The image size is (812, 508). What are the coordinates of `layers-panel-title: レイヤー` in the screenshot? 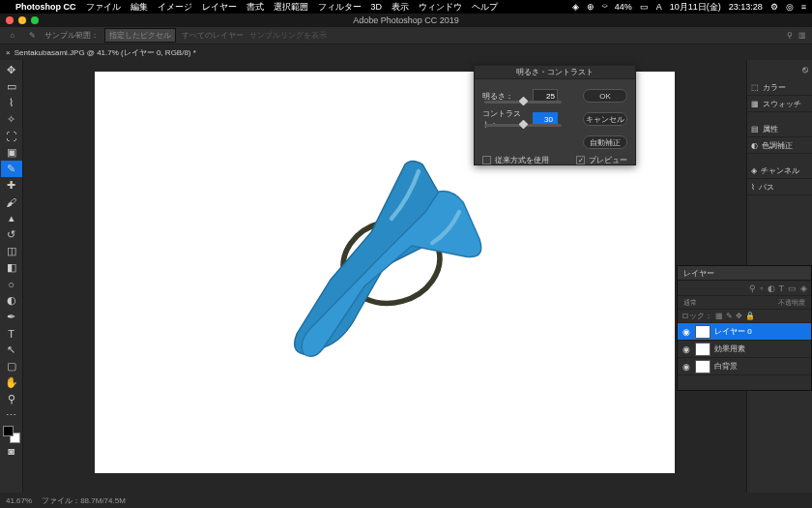 It's located at (744, 273).